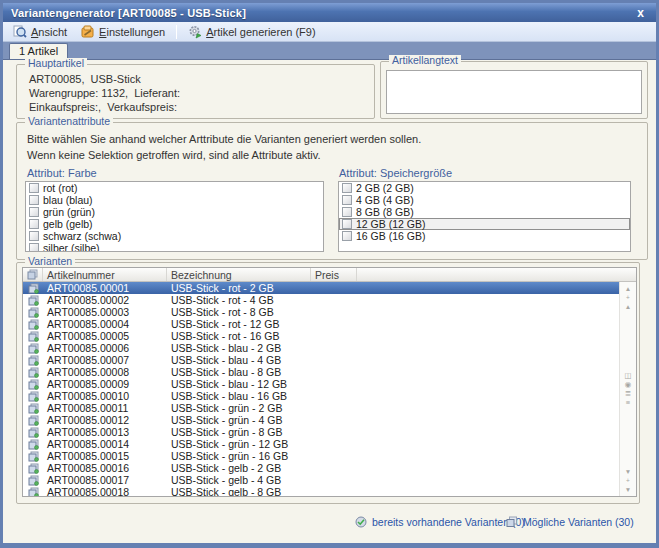 The height and width of the screenshot is (548, 659). I want to click on grid-nav-top: ▲+▲, so click(628, 298).